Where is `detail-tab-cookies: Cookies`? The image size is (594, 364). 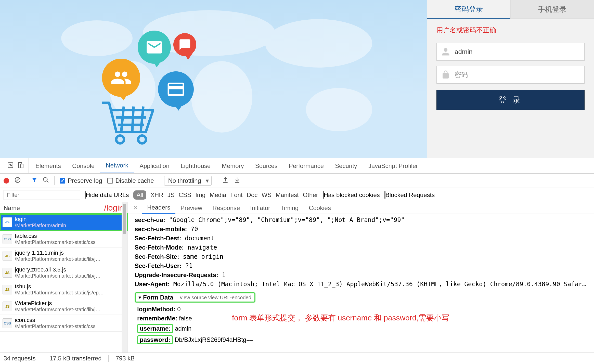 detail-tab-cookies: Cookies is located at coordinates (320, 208).